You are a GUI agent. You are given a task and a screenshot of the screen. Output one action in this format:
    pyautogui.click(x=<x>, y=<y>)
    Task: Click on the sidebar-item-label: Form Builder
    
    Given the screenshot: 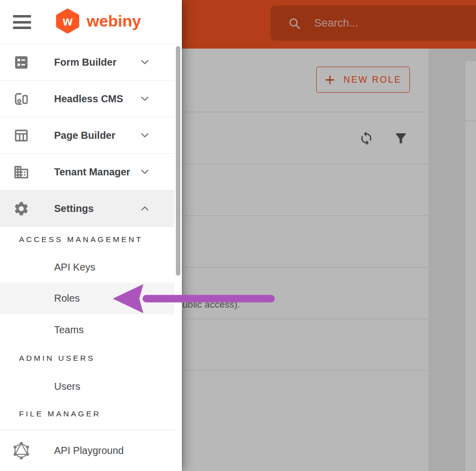 What is the action you would take?
    pyautogui.click(x=85, y=62)
    